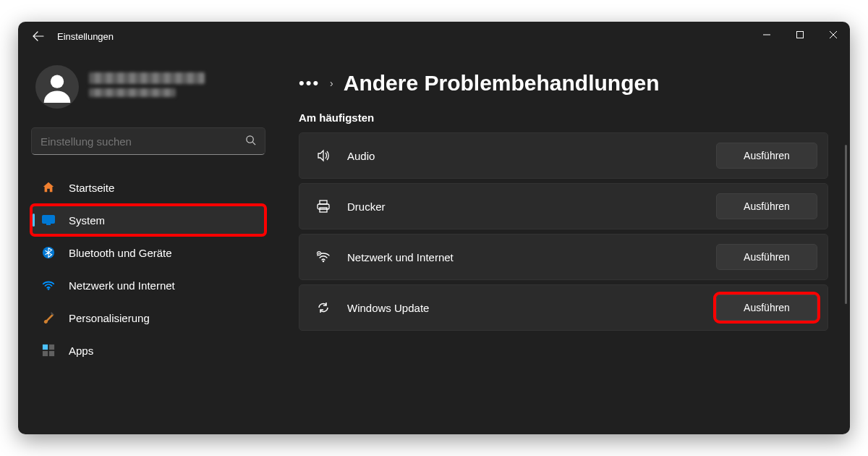 Image resolution: width=868 pixels, height=456 pixels. Describe the element at coordinates (38, 36) in the screenshot. I see `arrow-left-icon` at that location.